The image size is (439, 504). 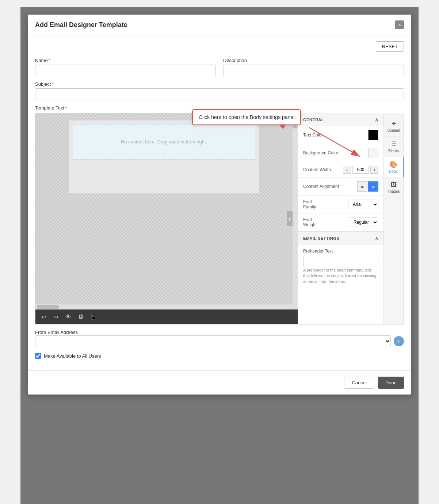 I want to click on body-label: Body, so click(x=394, y=172).